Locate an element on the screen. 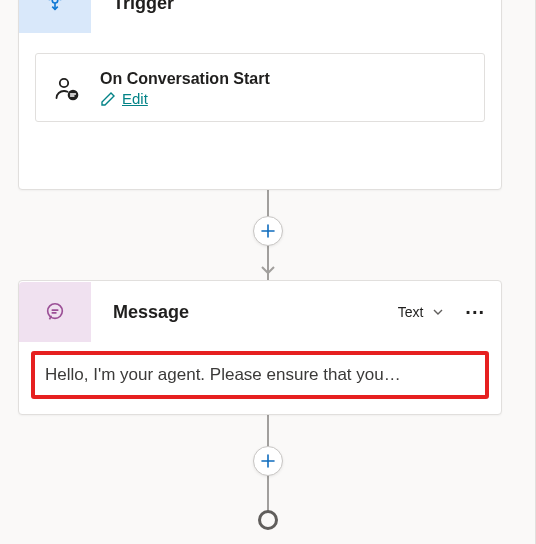  message-content: Hello, I'm your agent. Please ensure tha… is located at coordinates (260, 375).